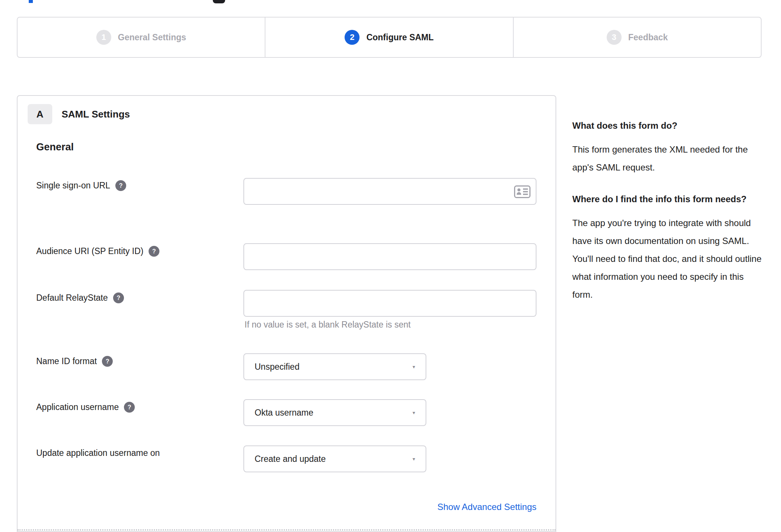 The height and width of the screenshot is (532, 781). What do you see at coordinates (96, 114) in the screenshot?
I see `section-title: SAML Settings` at bounding box center [96, 114].